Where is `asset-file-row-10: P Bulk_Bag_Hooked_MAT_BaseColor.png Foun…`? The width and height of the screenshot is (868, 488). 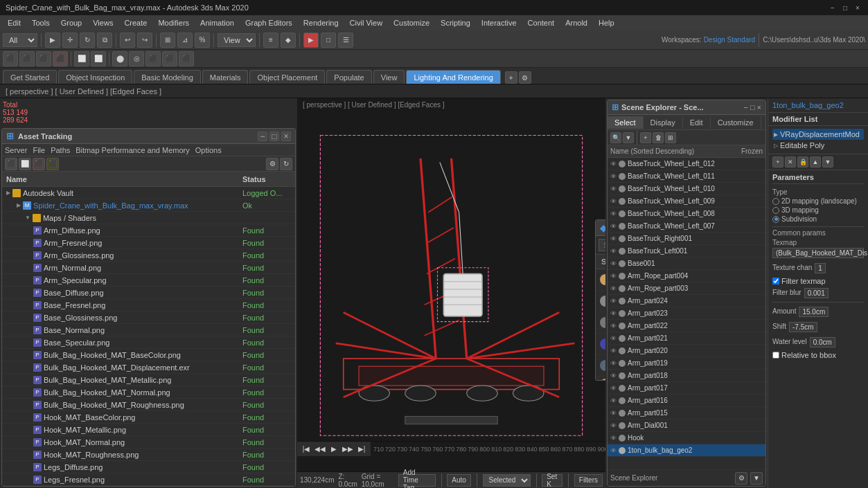 asset-file-row-10: P Bulk_Bag_Hooked_MAT_BaseColor.png Foun… is located at coordinates (148, 355).